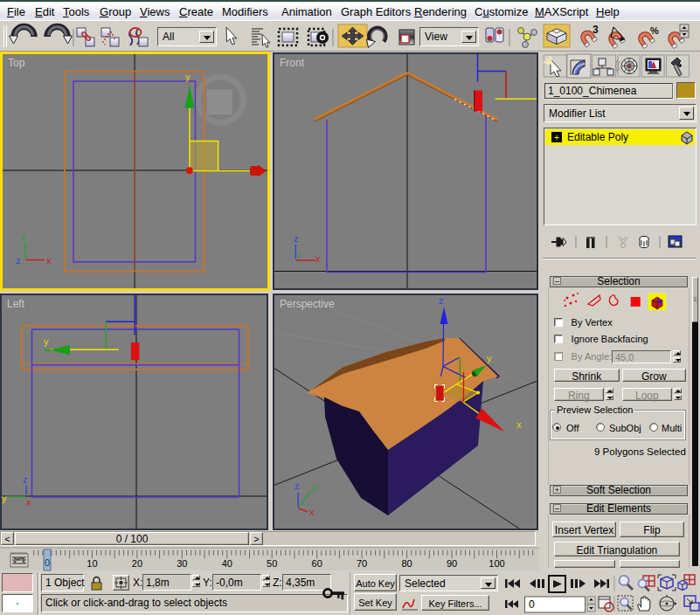 This screenshot has height=615, width=700. I want to click on svg-text: 3, so click(596, 30).